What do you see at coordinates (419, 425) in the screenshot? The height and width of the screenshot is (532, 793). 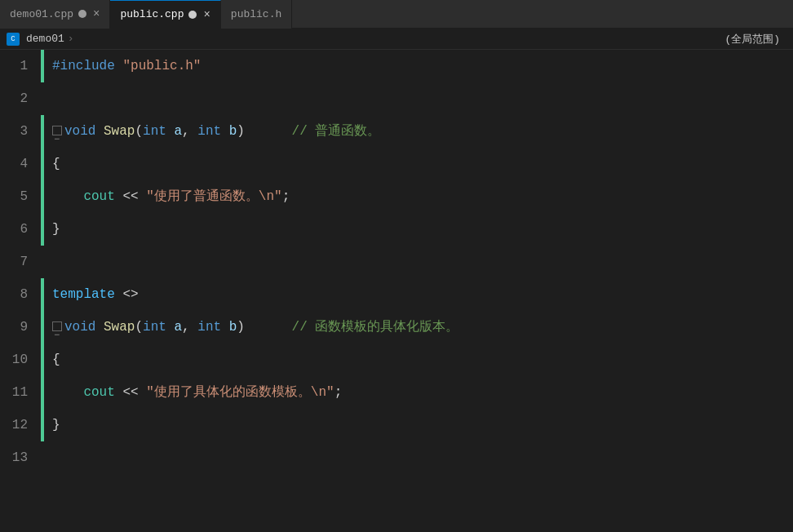 I see `line-content-12: }` at bounding box center [419, 425].